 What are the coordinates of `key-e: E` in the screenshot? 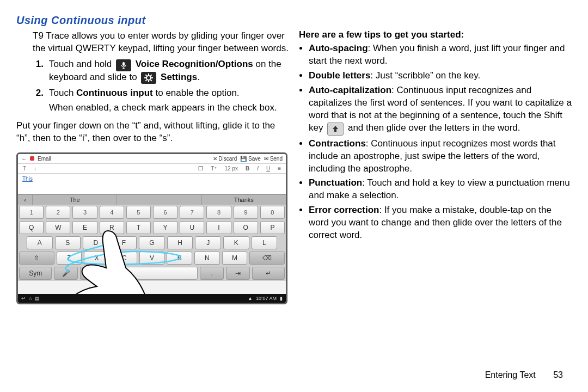 It's located at (85, 228).